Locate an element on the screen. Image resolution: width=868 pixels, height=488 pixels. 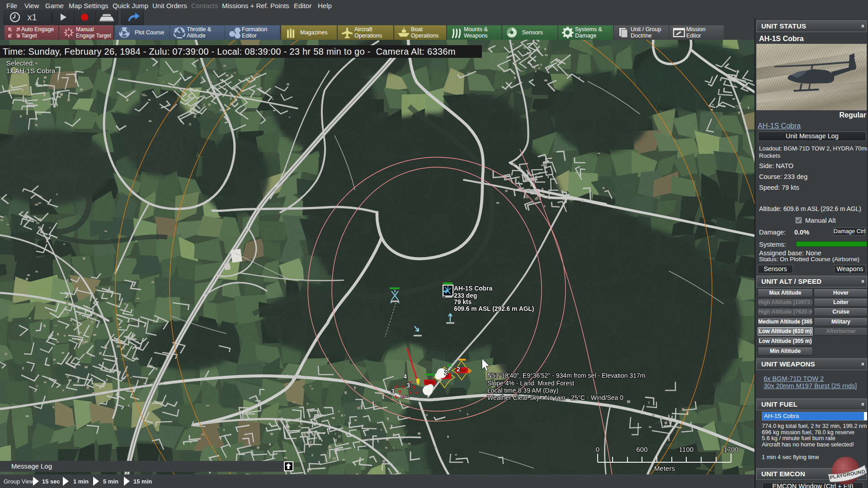
svg-text: 4 is located at coordinates (405, 377).